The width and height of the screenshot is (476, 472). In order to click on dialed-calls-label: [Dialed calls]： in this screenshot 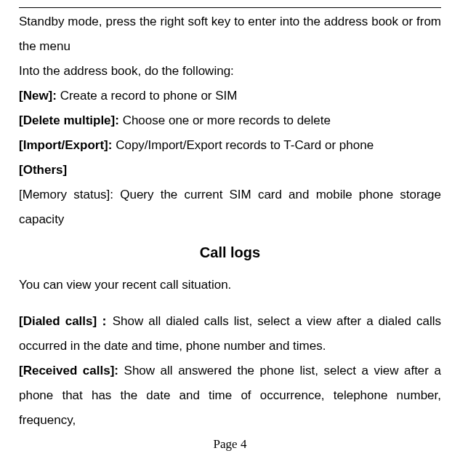, I will do `click(65, 321)`.